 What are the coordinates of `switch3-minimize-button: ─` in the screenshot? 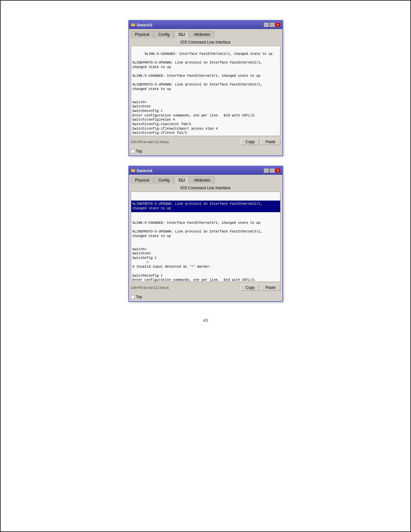 It's located at (266, 25).